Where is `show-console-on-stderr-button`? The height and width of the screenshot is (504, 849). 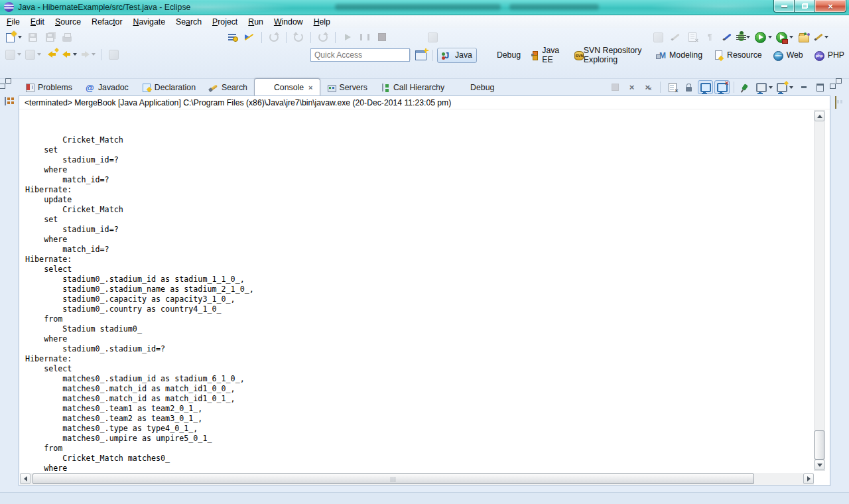 show-console-on-stderr-button is located at coordinates (722, 88).